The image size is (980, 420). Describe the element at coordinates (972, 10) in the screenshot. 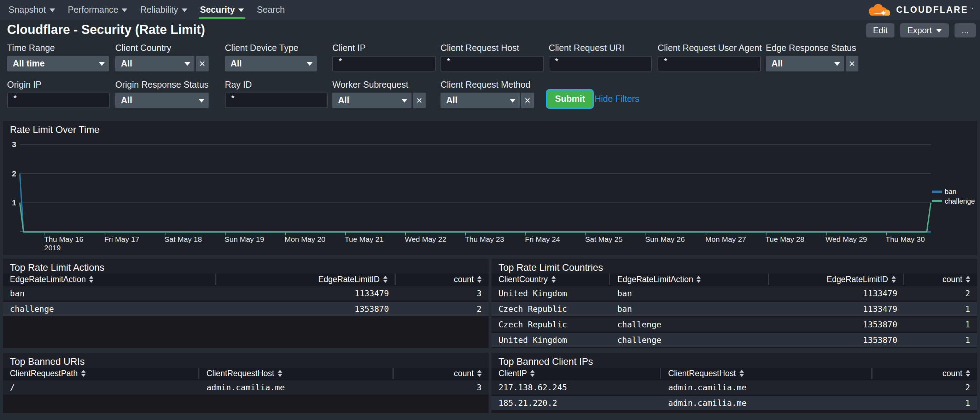

I see `cloudflare-logo-mark: '` at that location.